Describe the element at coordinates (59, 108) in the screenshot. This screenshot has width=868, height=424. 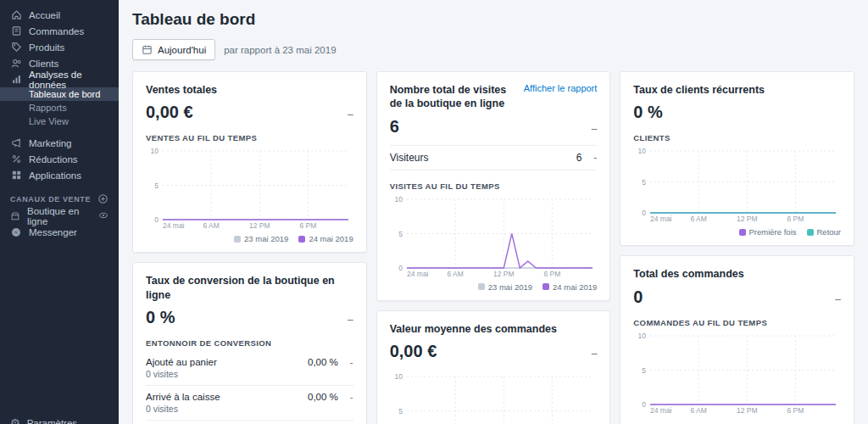
I see `sidebar-subitem-rapports: Rapports` at that location.